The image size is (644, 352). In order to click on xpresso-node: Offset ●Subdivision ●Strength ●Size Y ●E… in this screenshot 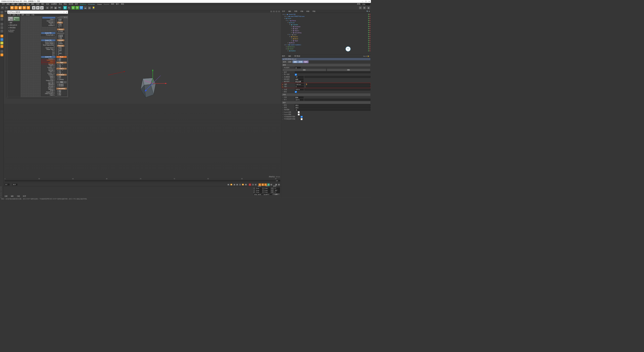, I will do `click(49, 22)`.